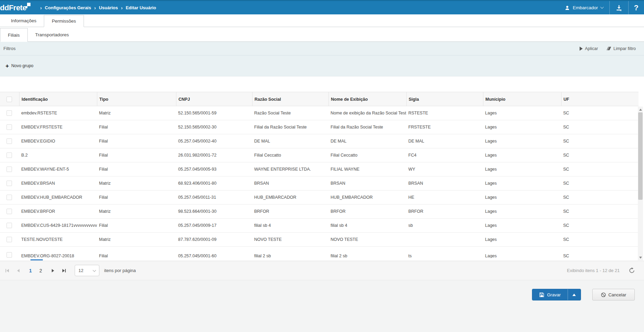  Describe the element at coordinates (7, 66) in the screenshot. I see `plus-icon: +` at that location.